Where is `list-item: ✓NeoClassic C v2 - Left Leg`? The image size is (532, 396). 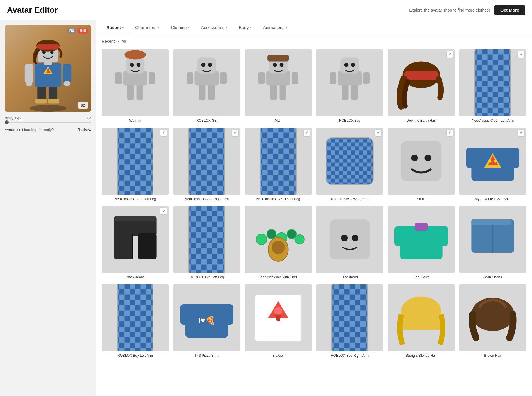
list-item: ✓NeoClassic C v2 - Left Leg is located at coordinates (135, 165).